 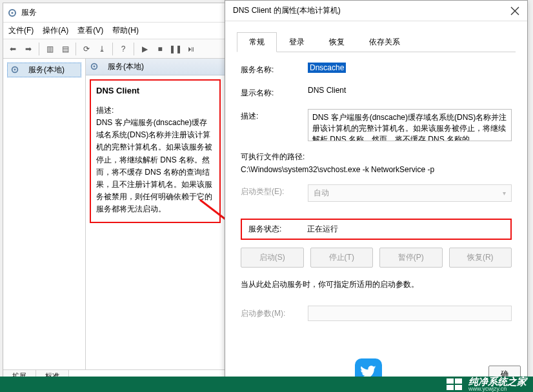 I want to click on play-icon: ▶, so click(x=145, y=49).